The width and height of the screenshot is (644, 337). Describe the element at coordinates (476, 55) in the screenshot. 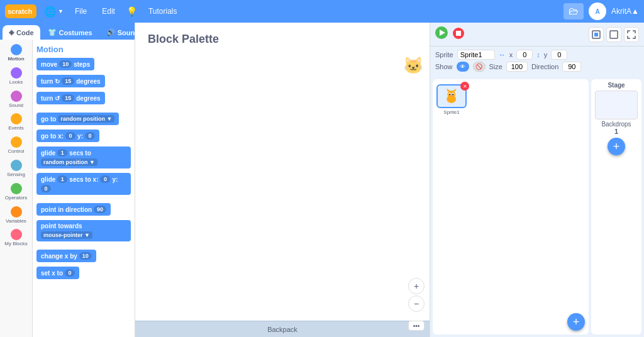

I see `sprite-name-input` at that location.